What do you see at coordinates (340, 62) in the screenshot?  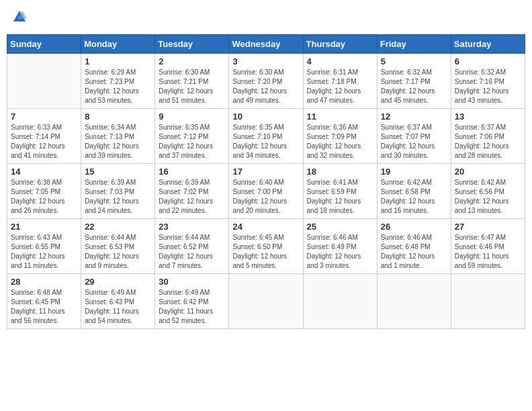 I see `day-number: 4` at bounding box center [340, 62].